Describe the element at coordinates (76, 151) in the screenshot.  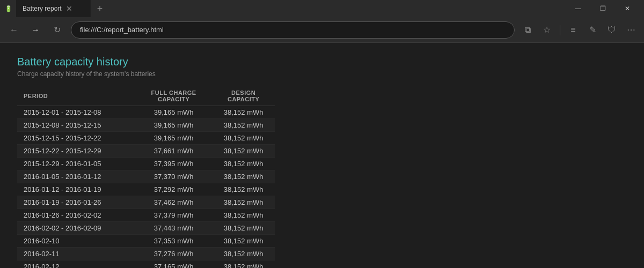
I see `period-cell: 2015-12-22 - 2015-12-29` at that location.